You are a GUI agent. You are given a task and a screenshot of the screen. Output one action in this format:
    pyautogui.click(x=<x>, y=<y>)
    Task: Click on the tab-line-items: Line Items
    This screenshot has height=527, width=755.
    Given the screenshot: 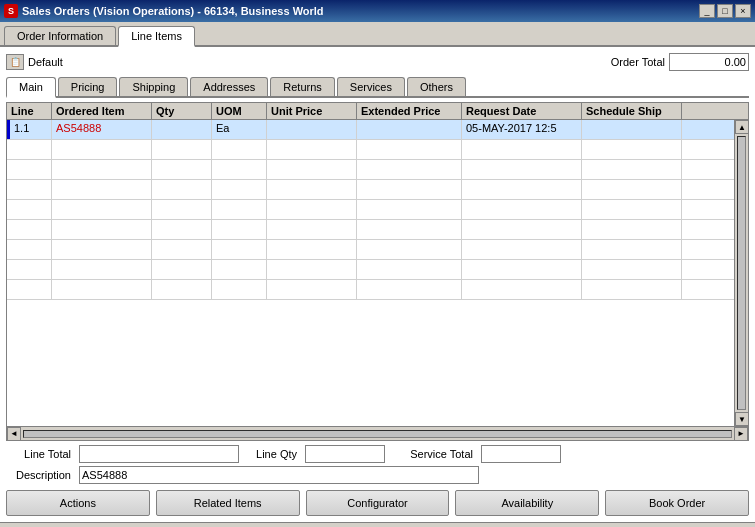 What is the action you would take?
    pyautogui.click(x=156, y=36)
    